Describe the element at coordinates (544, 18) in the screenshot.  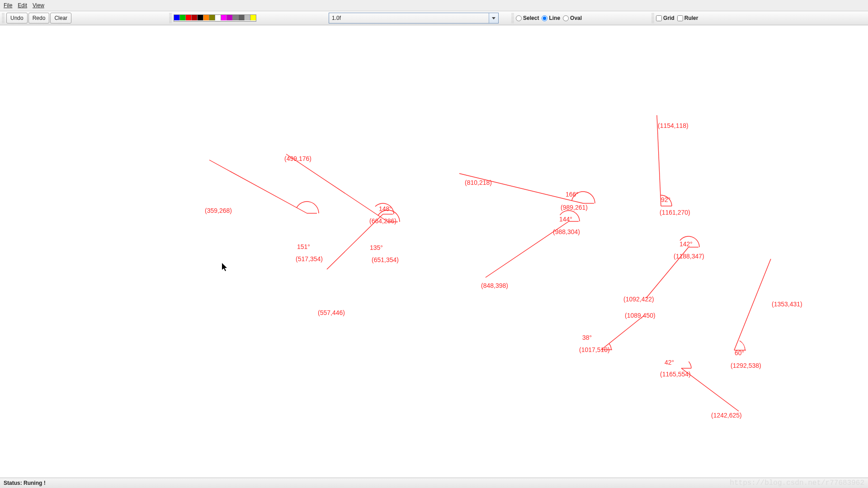
I see `tool-line-input` at that location.